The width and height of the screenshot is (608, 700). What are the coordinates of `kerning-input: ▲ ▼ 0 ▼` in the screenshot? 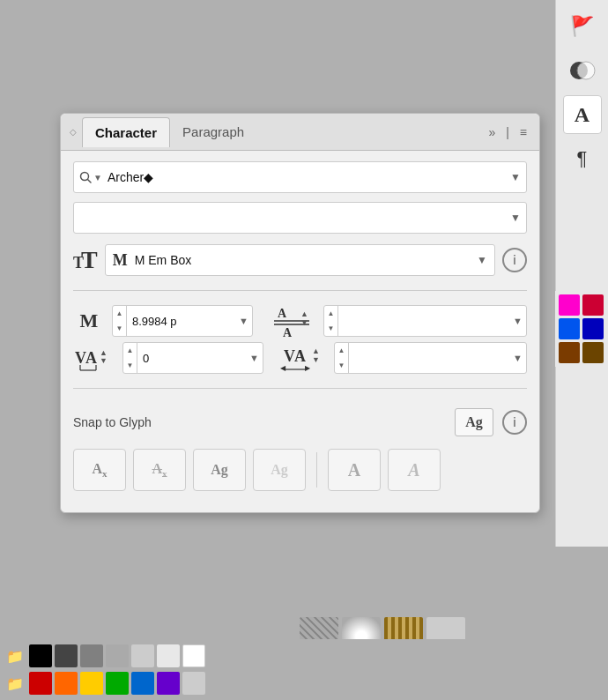 It's located at (193, 358).